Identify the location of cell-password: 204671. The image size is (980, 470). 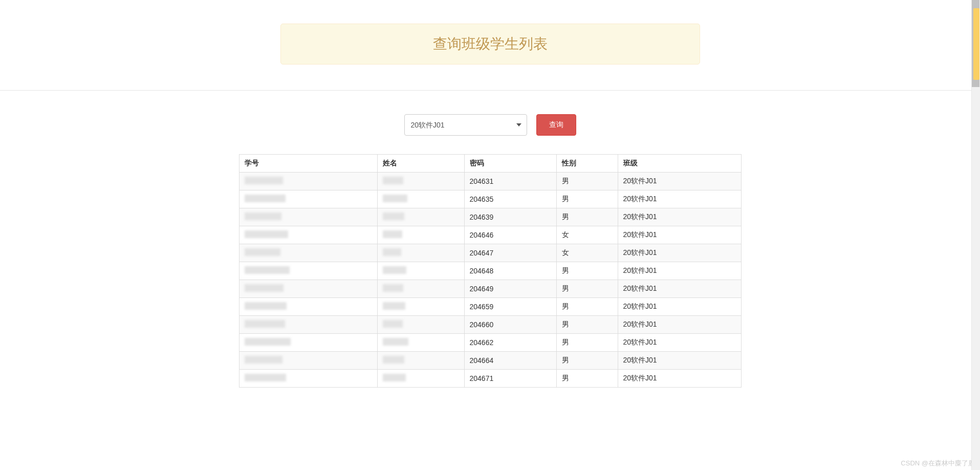
(510, 379).